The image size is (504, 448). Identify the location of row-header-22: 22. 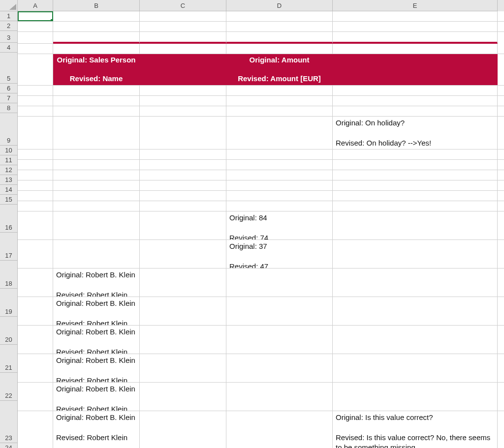
(9, 387).